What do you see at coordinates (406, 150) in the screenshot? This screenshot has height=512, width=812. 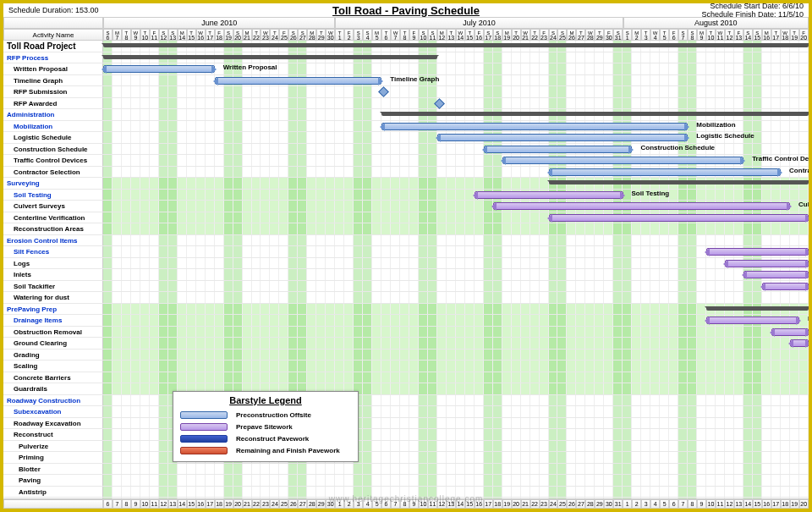 I see `gantt-row: Construction ScheduleConstruction Schedu…` at bounding box center [406, 150].